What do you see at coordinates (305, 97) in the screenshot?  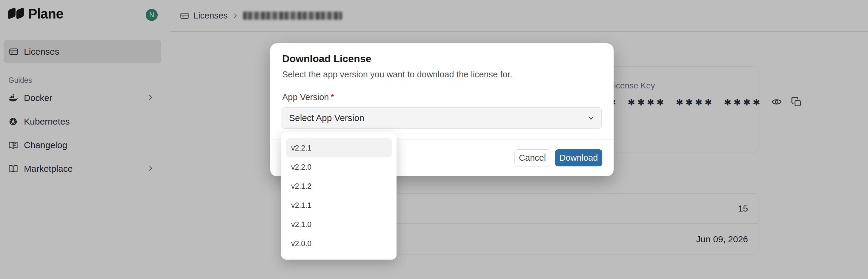 I see `field-label-text: App Version` at bounding box center [305, 97].